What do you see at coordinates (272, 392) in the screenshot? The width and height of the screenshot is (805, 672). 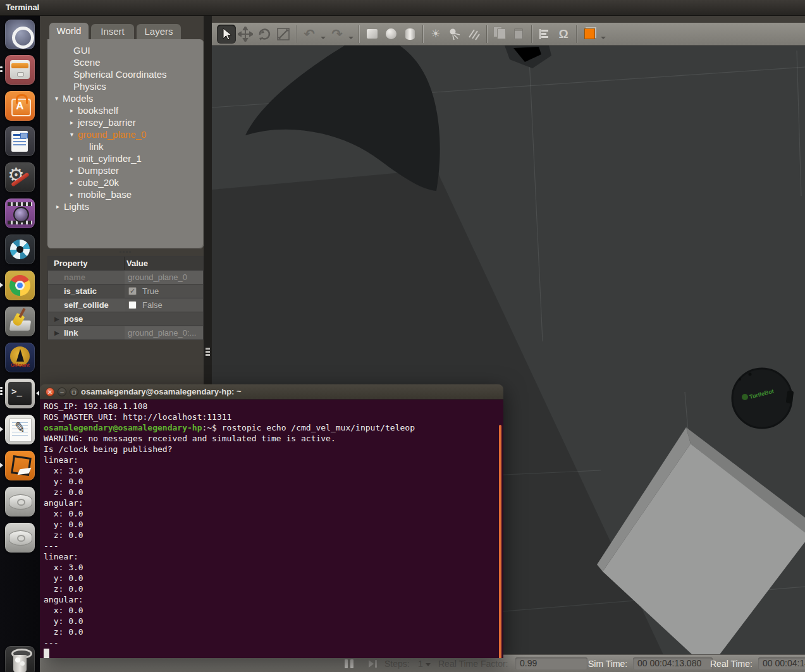 I see `terminal-titlebar: ✕ – ▢ osamalegendary@osamalegendary-hp: …` at bounding box center [272, 392].